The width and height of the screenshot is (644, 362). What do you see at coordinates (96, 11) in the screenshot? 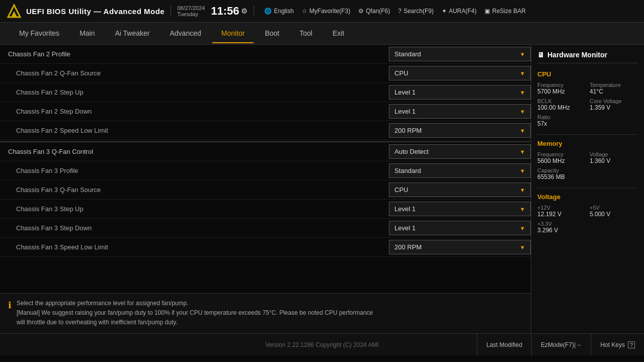
I see `app-title: UEFI BIOS Utility — Advanced Mode` at bounding box center [96, 11].